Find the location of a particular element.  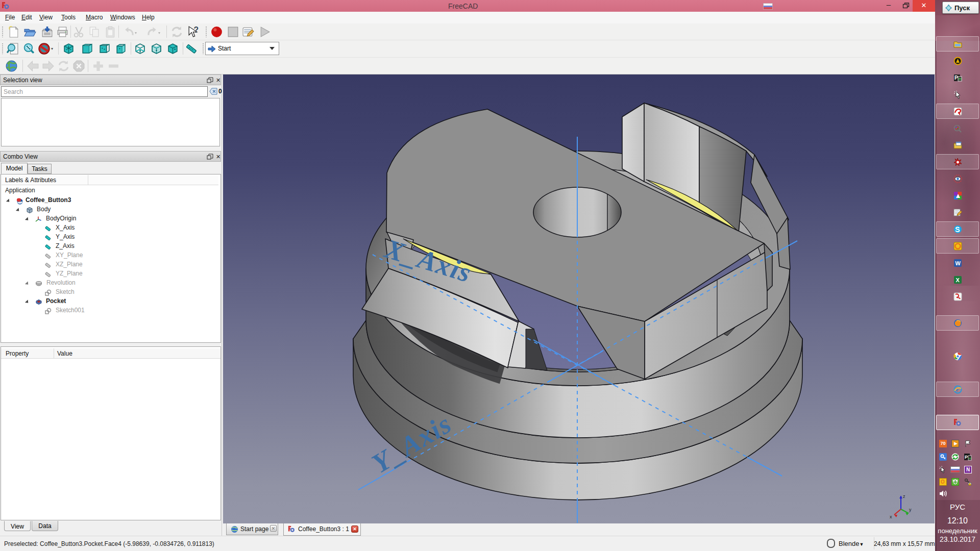

svg-text: X is located at coordinates (958, 280).